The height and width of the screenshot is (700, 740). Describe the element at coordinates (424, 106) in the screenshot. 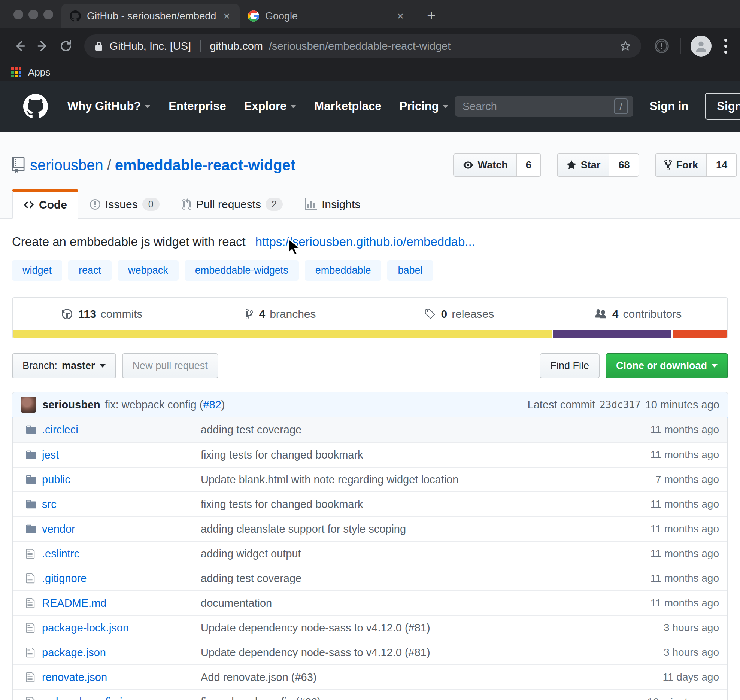

I see `gh-nav-item: Pricing` at that location.